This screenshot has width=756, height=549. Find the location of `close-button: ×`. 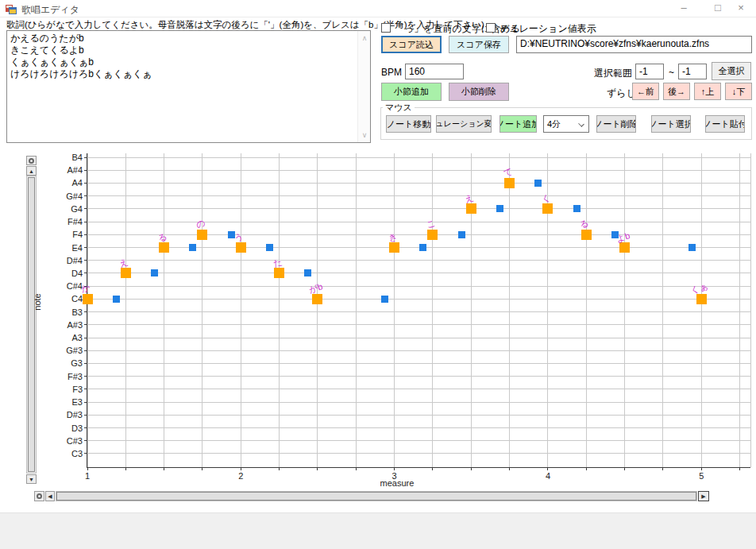

close-button: × is located at coordinates (741, 9).